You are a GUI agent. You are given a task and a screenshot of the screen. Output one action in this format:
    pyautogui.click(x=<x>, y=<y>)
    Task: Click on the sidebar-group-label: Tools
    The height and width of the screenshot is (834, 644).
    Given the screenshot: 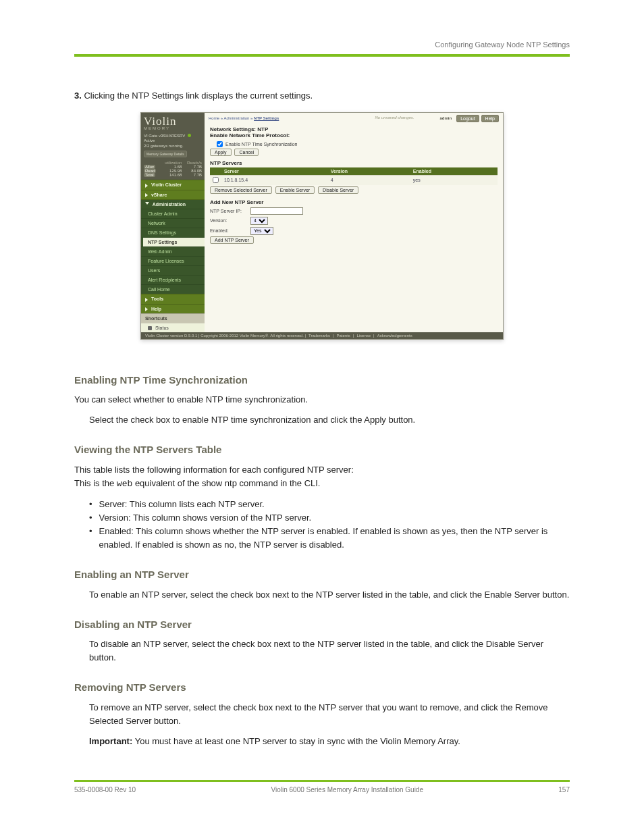 What is the action you would take?
    pyautogui.click(x=157, y=298)
    